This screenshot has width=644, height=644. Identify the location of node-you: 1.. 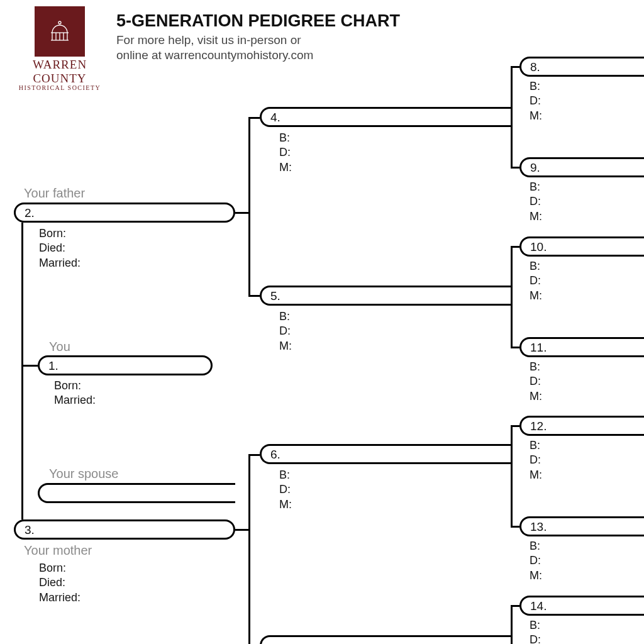
(125, 365).